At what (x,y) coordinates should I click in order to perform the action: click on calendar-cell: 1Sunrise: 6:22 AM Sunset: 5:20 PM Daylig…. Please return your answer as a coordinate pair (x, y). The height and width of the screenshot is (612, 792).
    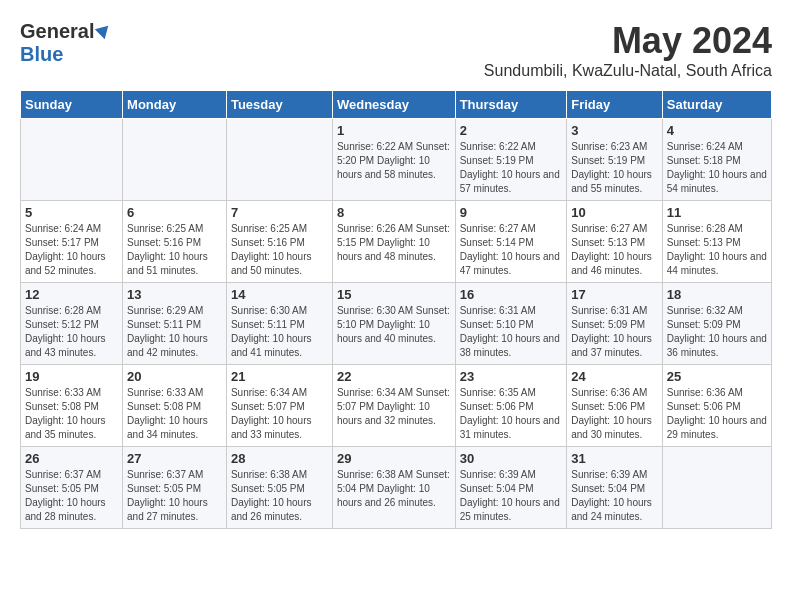
    Looking at the image, I should click on (394, 160).